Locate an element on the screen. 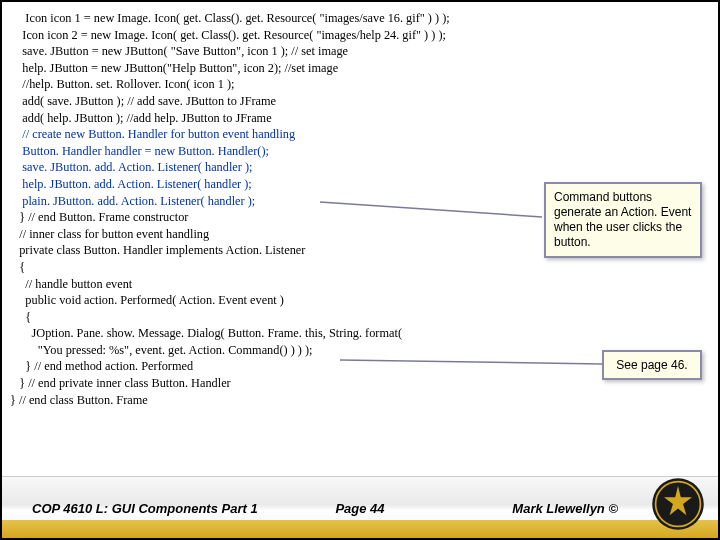 This screenshot has width=720, height=540. code-line: help. JButton = new JButton("Help Button… is located at coordinates (360, 68).